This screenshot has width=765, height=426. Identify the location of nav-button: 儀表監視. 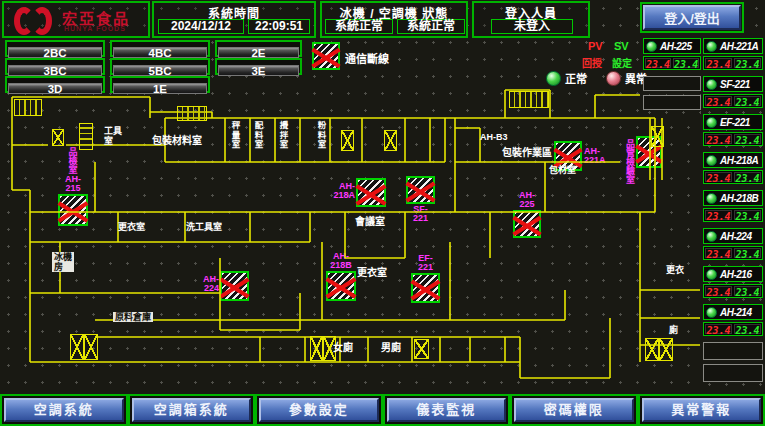
(447, 410).